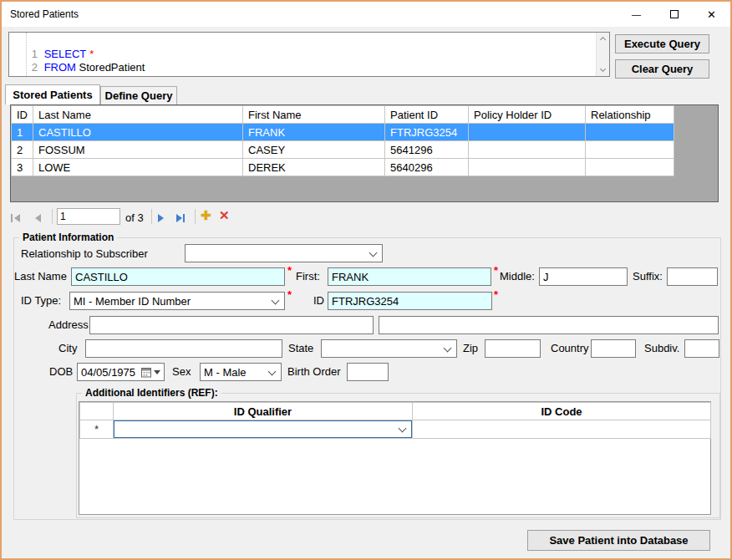 The image size is (732, 560). What do you see at coordinates (61, 371) in the screenshot?
I see `dob-label: DOB` at bounding box center [61, 371].